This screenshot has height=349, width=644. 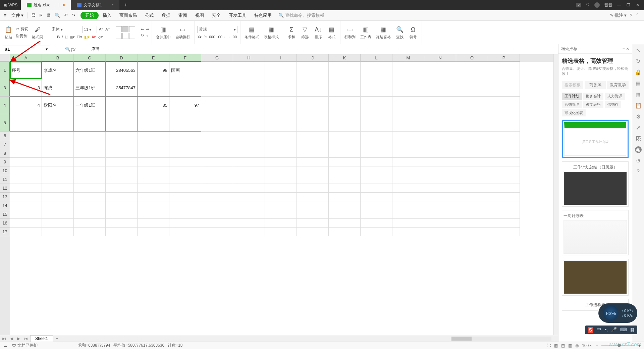 What do you see at coordinates (26, 197) in the screenshot?
I see `cell-A13` at bounding box center [26, 197].